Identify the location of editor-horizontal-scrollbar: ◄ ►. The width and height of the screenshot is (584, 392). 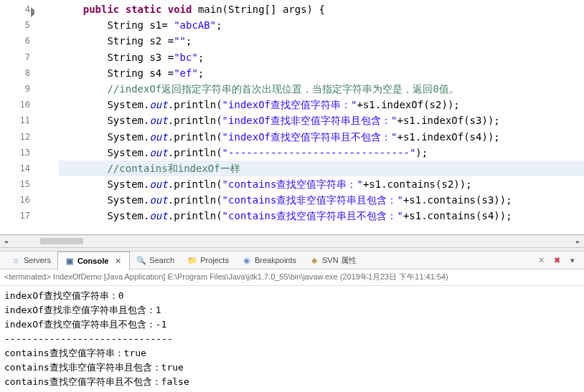
(292, 241).